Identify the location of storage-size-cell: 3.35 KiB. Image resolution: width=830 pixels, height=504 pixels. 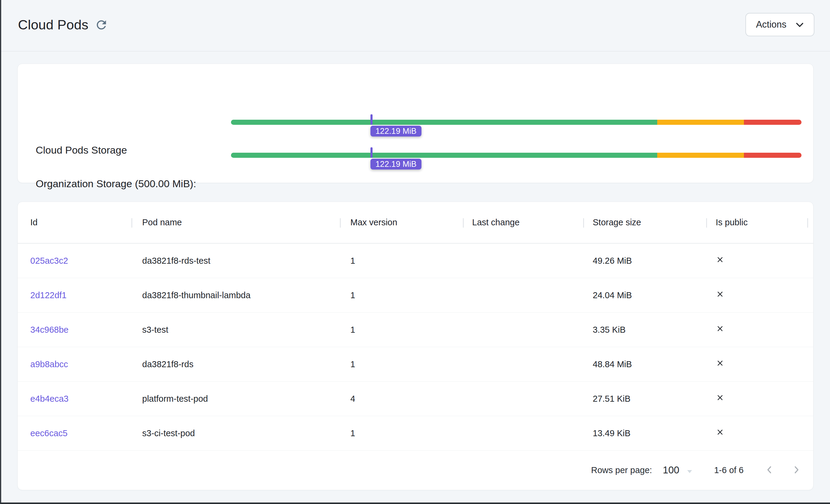
(645, 330).